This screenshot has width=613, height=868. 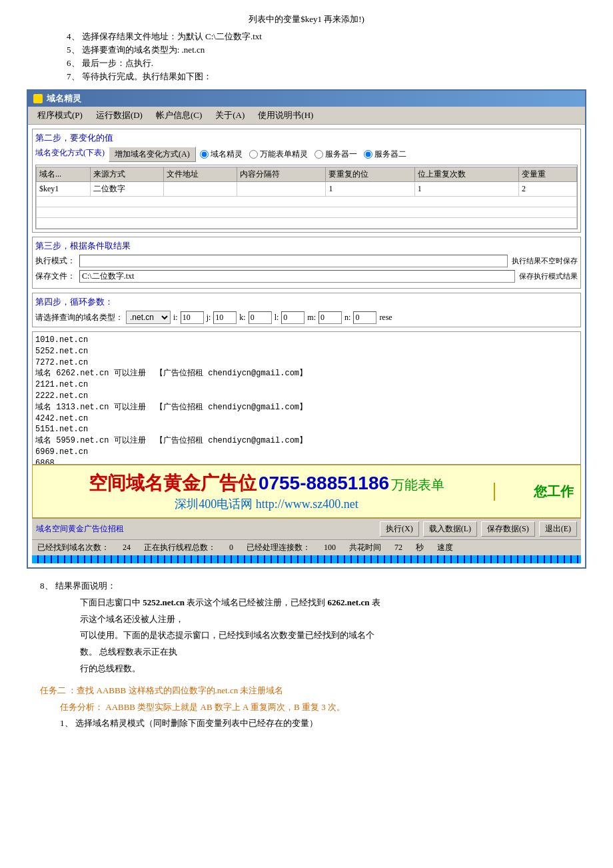 What do you see at coordinates (326, 603) in the screenshot?
I see `after-line-1: 下面日志窗口中 5252.net.cn 表示这个域名已经被注册，已经找到 626…` at bounding box center [326, 603].